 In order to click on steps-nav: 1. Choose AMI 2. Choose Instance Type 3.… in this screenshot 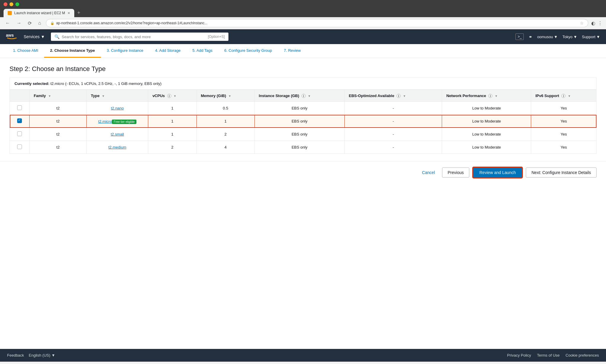, I will do `click(303, 51)`.